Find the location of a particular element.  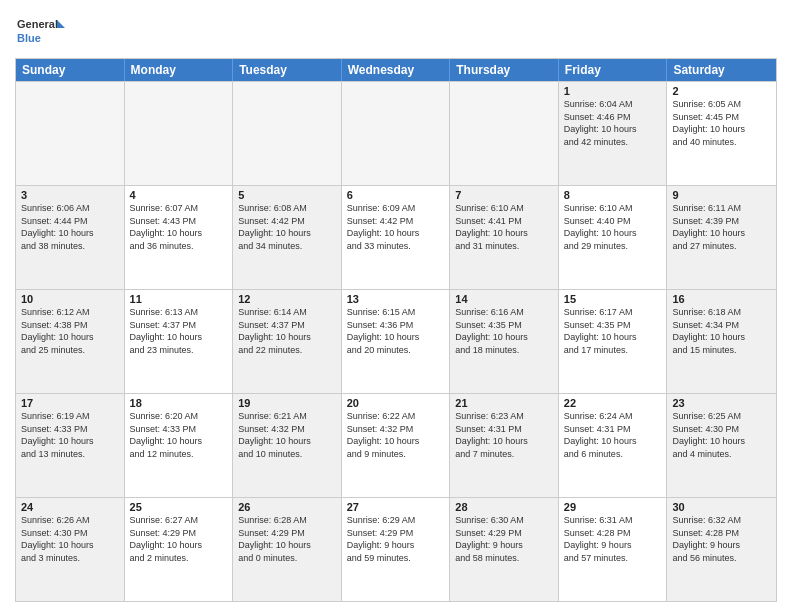

header-day-saturday: Saturday is located at coordinates (722, 70).